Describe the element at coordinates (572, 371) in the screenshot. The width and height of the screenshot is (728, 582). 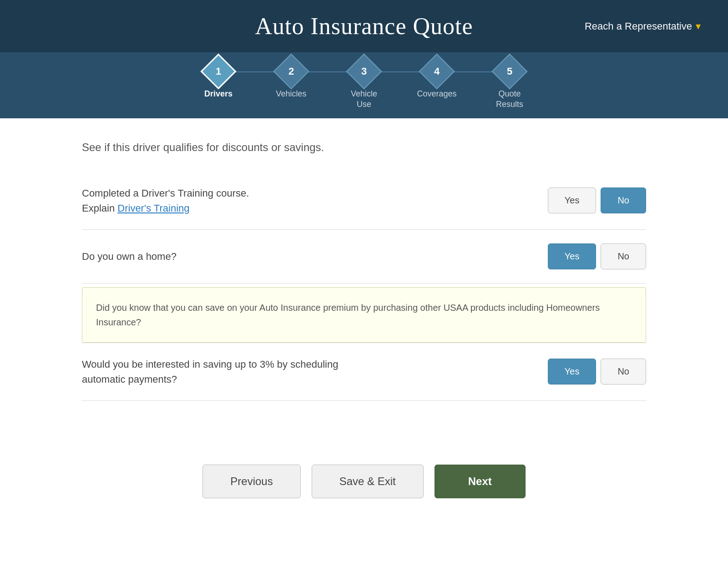
I see `auto-payments-yes-button: Yes` at that location.